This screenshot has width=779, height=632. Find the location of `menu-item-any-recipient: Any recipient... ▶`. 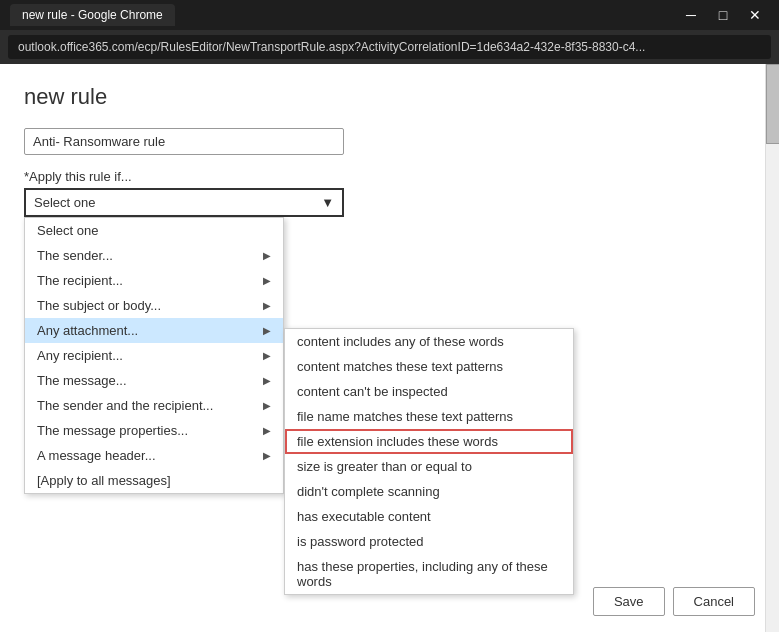

menu-item-any-recipient: Any recipient... ▶ is located at coordinates (154, 356).